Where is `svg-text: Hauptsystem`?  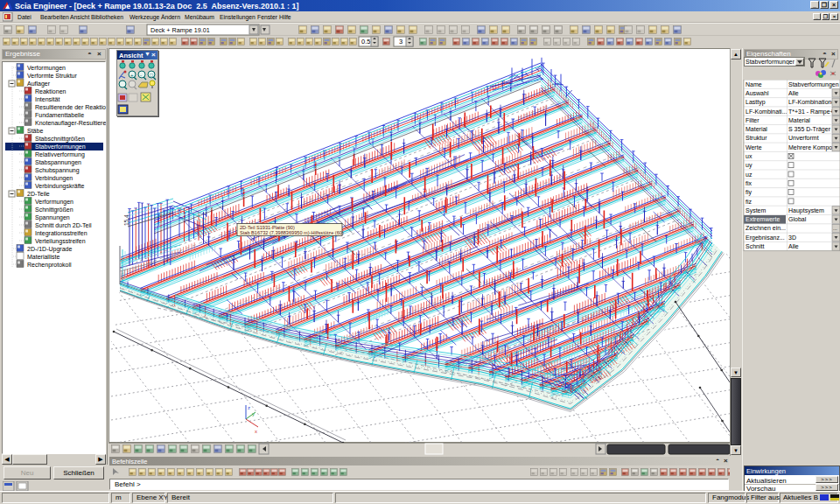 svg-text: Hauptsystem is located at coordinates (807, 211).